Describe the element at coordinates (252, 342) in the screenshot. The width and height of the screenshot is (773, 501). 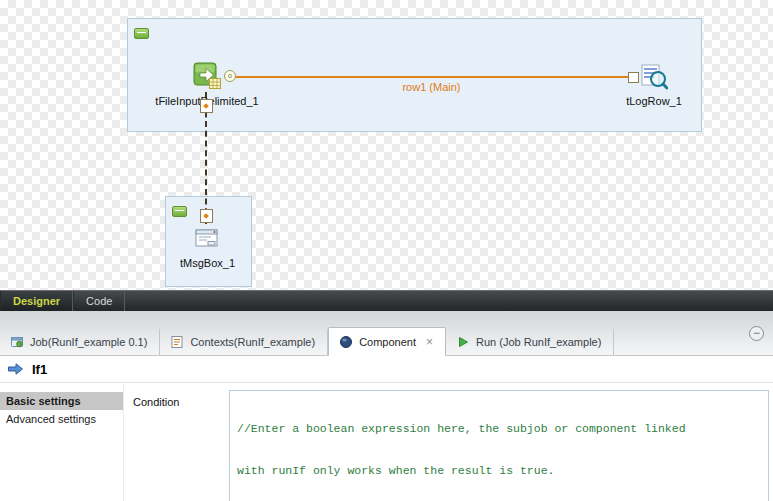
I see `tab-label: Contexts(RunIf_example)` at that location.